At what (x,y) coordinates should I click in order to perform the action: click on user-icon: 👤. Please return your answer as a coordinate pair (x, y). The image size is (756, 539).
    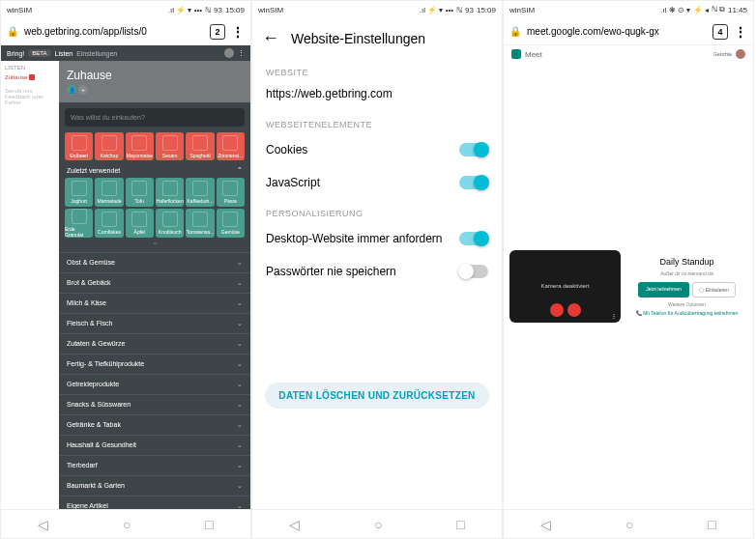
    Looking at the image, I should click on (72, 90).